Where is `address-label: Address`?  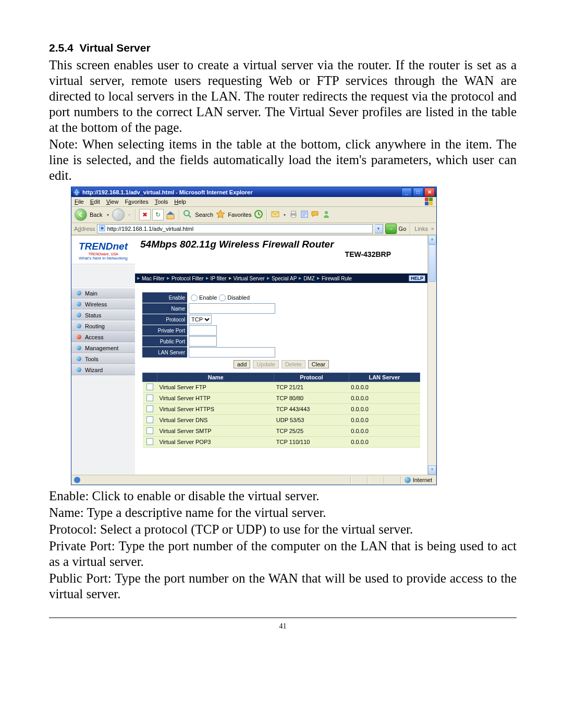 address-label: Address is located at coordinates (84, 229).